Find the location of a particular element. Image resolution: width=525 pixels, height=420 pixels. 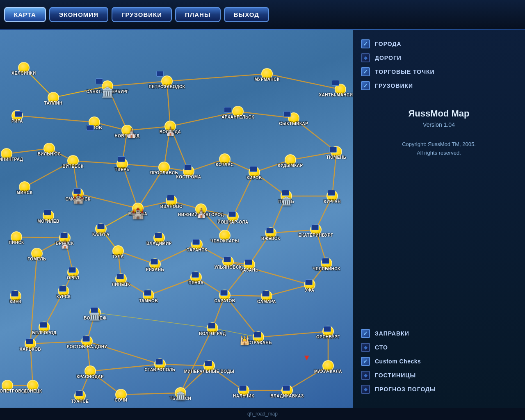

city-label-ставрополь: СТАВРОПОЛЬ is located at coordinates (160, 370).